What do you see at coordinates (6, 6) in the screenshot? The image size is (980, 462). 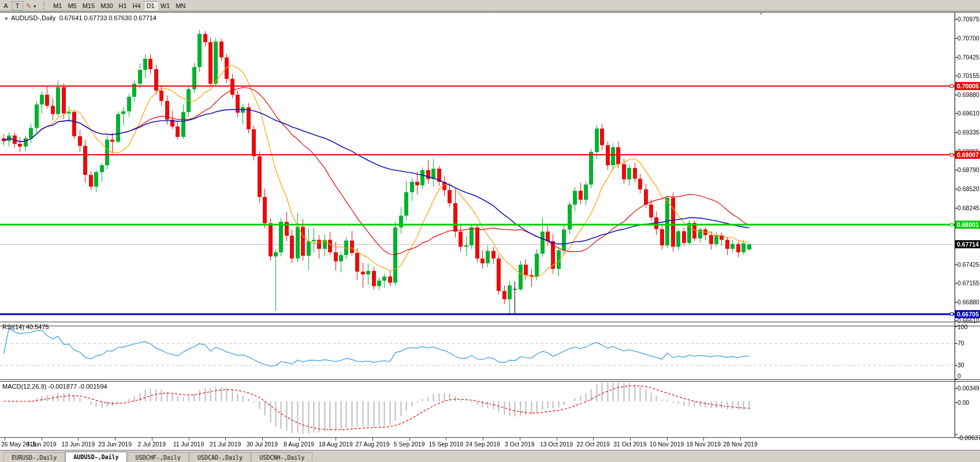 I see `arrow-tool-button: A` at bounding box center [6, 6].